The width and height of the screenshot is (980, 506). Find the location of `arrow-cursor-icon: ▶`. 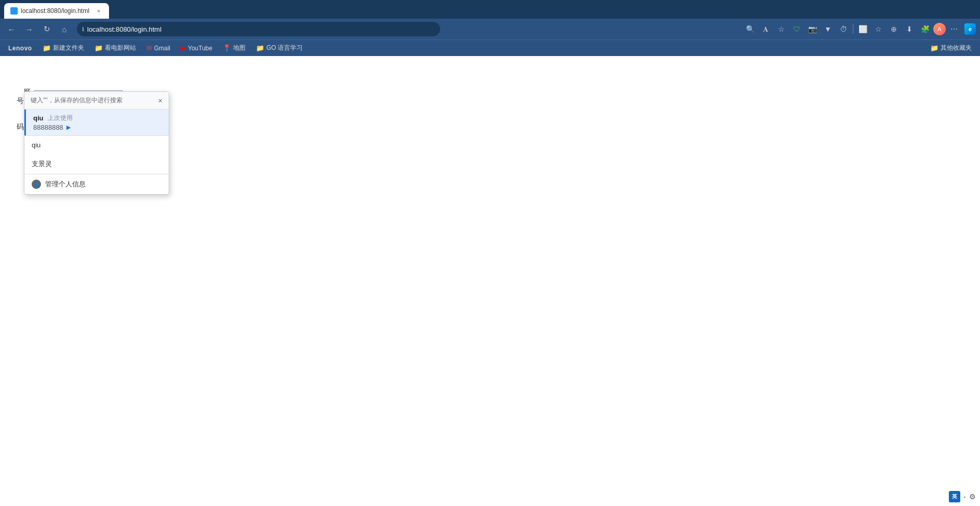

arrow-cursor-icon: ▶ is located at coordinates (69, 128).